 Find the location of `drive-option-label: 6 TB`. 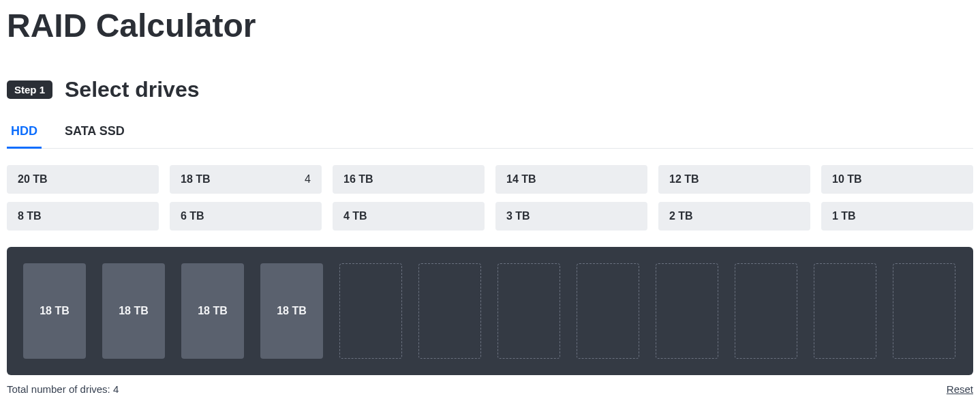

drive-option-label: 6 TB is located at coordinates (192, 216).